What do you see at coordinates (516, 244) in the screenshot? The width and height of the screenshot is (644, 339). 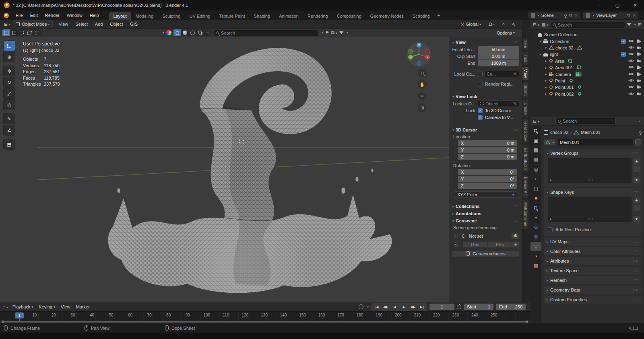 I see `add-crs-button: +` at bounding box center [516, 244].